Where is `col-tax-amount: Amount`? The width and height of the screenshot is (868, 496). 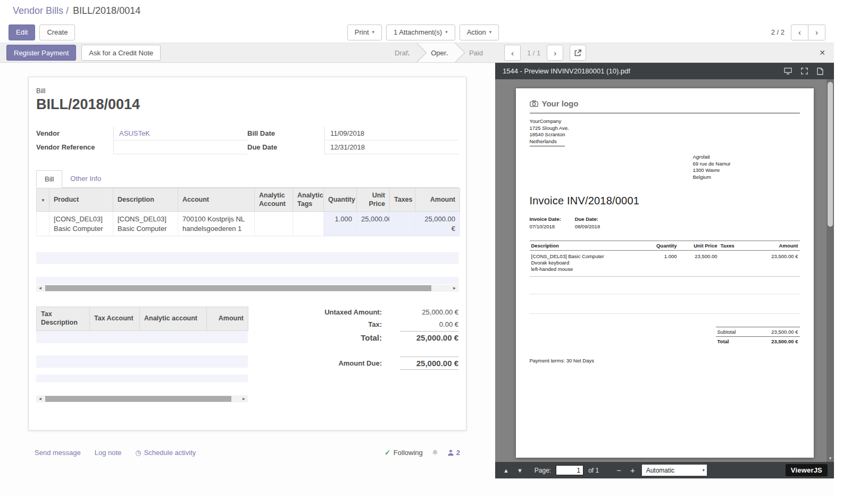 col-tax-amount: Amount is located at coordinates (228, 319).